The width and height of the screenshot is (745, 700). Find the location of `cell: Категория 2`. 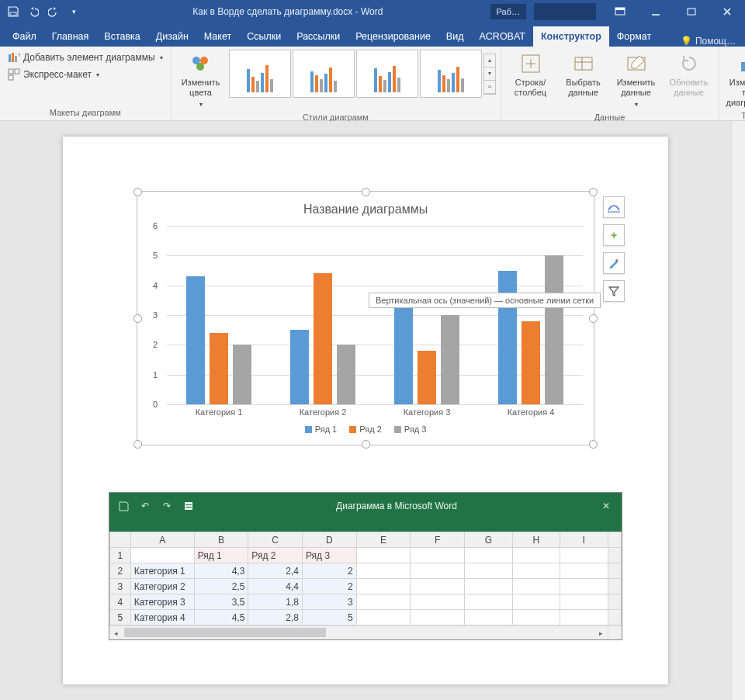

cell: Категория 2 is located at coordinates (162, 587).